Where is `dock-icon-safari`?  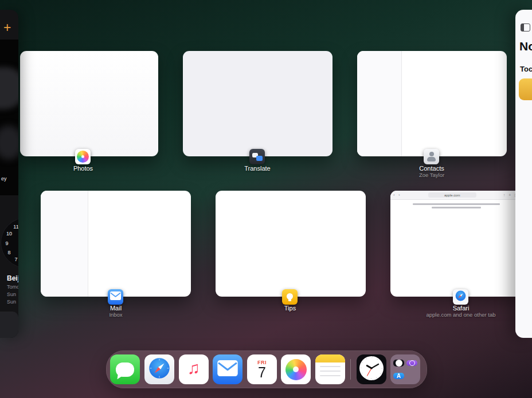 dock-icon-safari is located at coordinates (159, 369).